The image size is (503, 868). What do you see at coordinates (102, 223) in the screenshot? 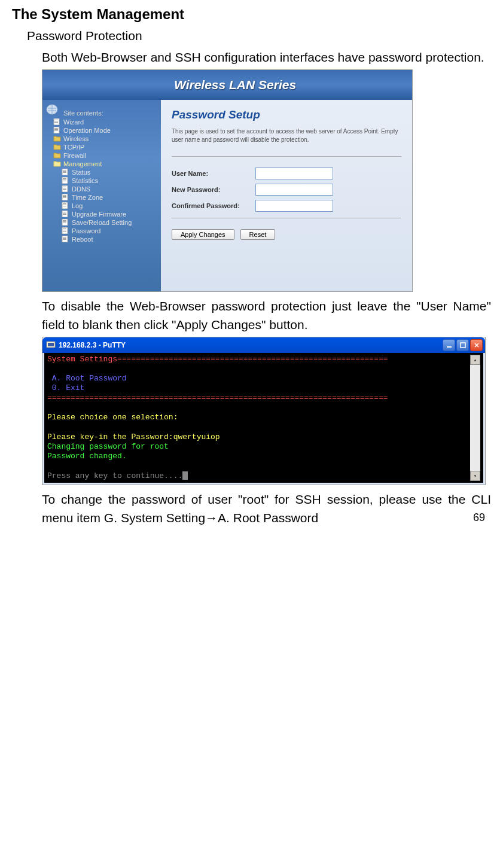
I see `sidebar-item-save-reload-setting: Save/Reload Setting` at bounding box center [102, 223].